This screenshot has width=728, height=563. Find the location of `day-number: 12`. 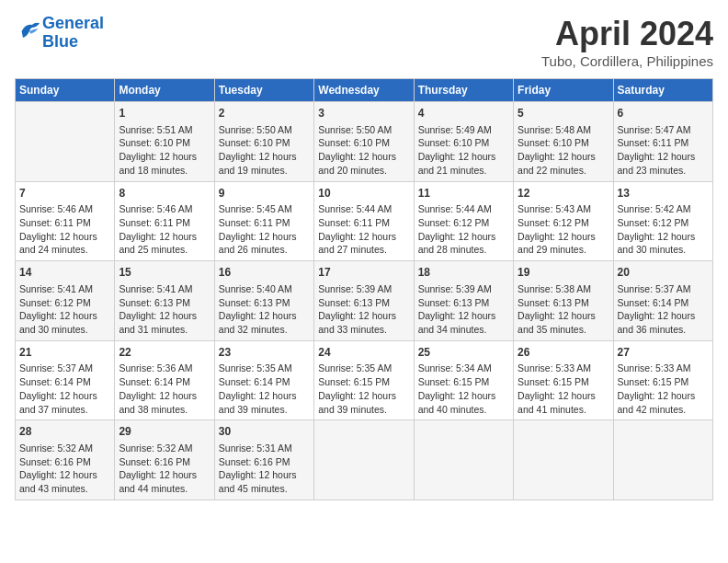

day-number: 12 is located at coordinates (563, 193).